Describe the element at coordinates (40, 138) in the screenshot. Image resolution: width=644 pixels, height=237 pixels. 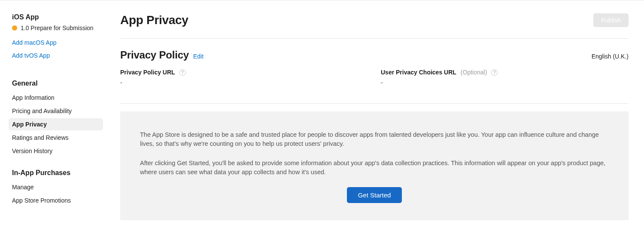
I see `sidebar-item-label: Ratings and Reviews` at that location.